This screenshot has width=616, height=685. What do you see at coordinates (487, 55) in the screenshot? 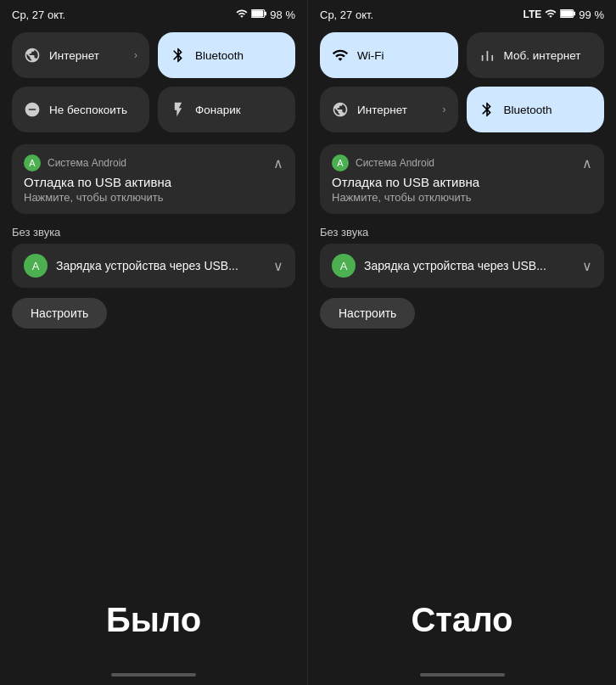
I see `mobile-data-icon` at bounding box center [487, 55].